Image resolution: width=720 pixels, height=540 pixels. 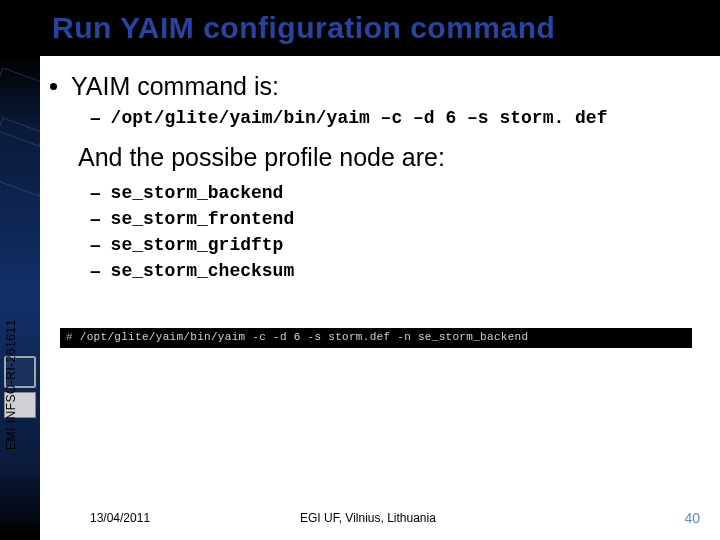 What do you see at coordinates (304, 337) in the screenshot?
I see `terminal-command: /opt/glite/yaim/bin/yaim -c -d 6 -s stor…` at bounding box center [304, 337].